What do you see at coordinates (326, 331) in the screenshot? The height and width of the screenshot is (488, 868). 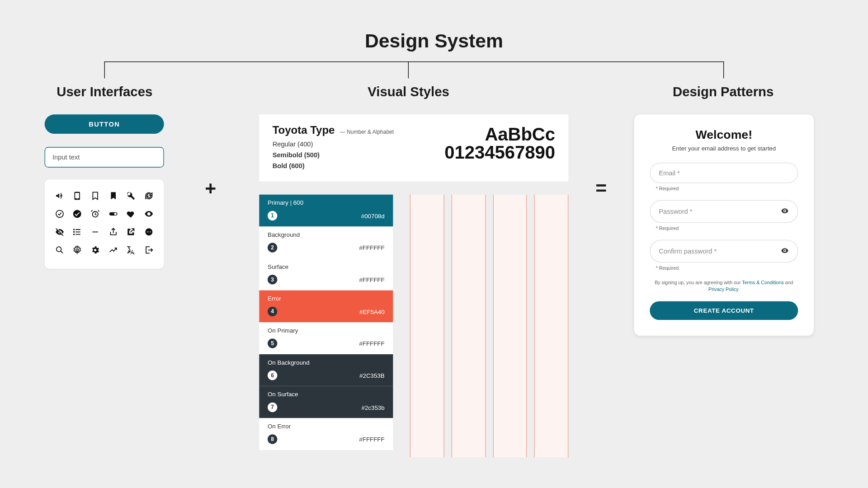 I see `color-name: On Primary` at bounding box center [326, 331].